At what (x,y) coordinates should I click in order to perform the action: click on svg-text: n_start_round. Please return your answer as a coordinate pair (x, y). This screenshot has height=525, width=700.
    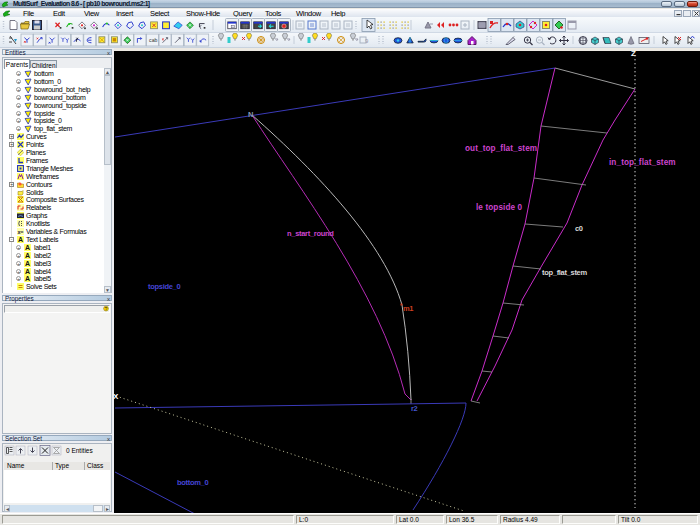
    Looking at the image, I should click on (310, 234).